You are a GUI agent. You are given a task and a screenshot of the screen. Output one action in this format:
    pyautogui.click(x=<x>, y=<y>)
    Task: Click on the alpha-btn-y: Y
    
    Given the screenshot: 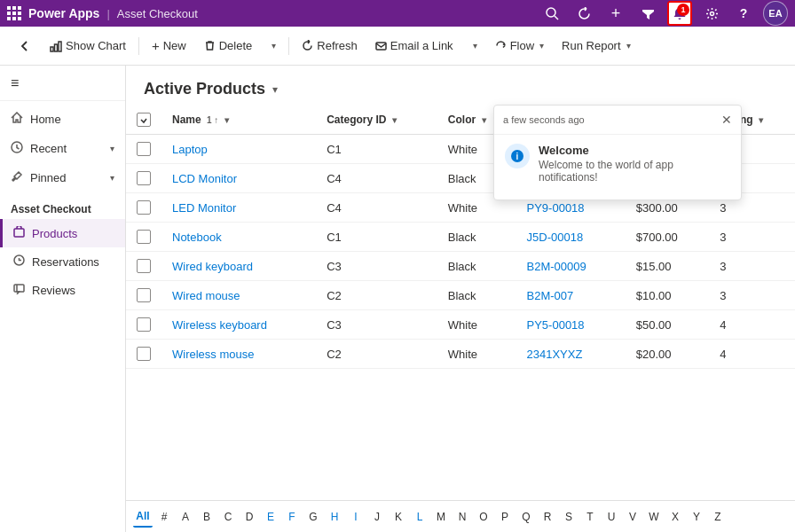 What is the action you would take?
    pyautogui.click(x=697, y=517)
    